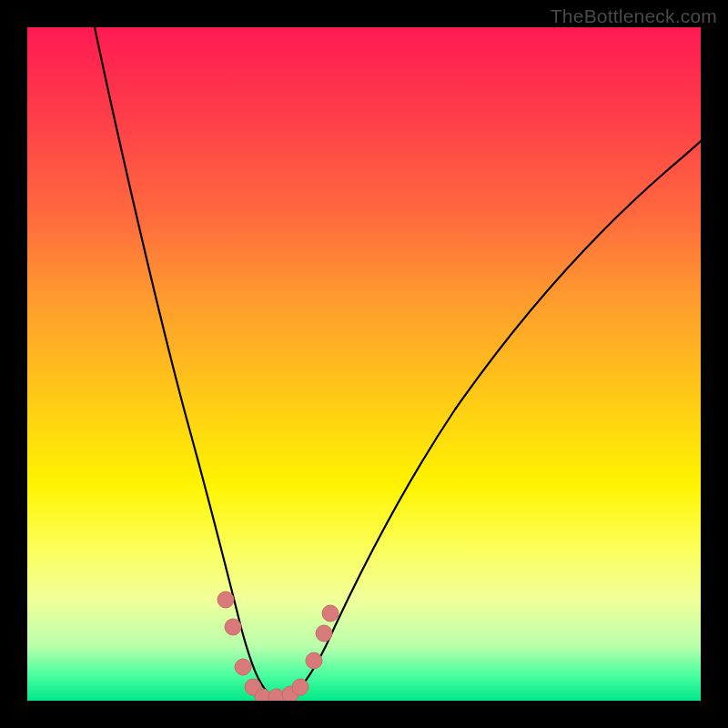  Describe the element at coordinates (633, 16) in the screenshot. I see `watermark-text: TheBottleneck.com` at that location.